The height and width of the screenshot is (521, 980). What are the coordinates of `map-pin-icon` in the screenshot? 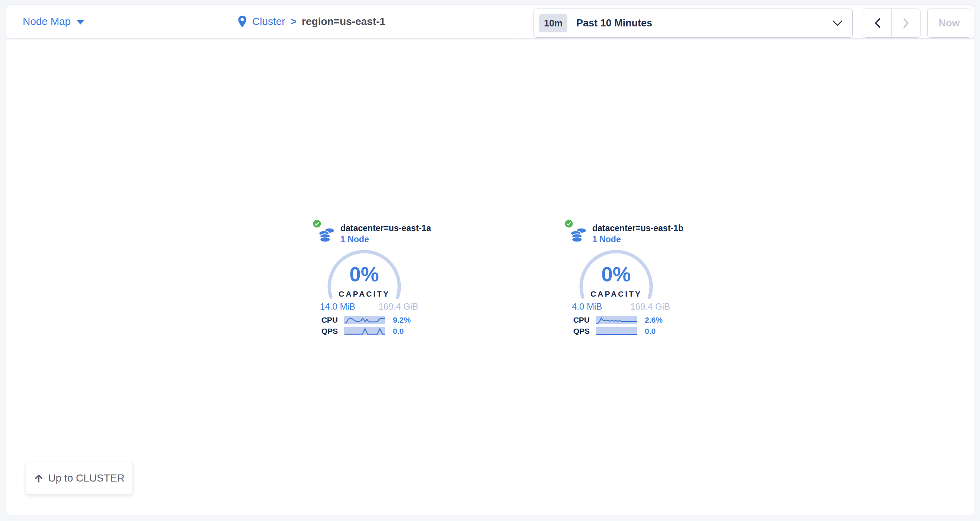 It's located at (242, 21).